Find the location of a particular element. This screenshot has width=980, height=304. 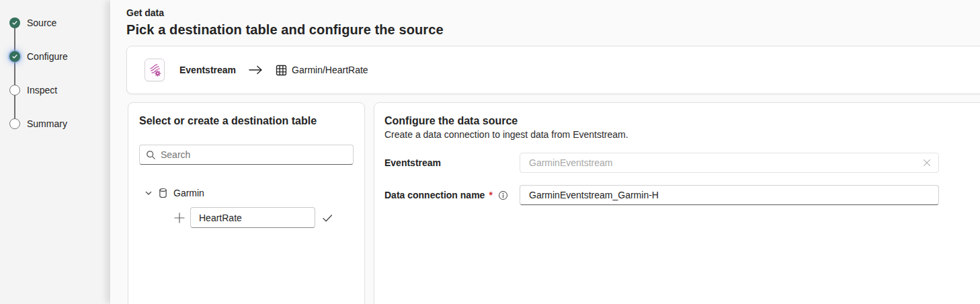

step-configure: Configure is located at coordinates (39, 56).